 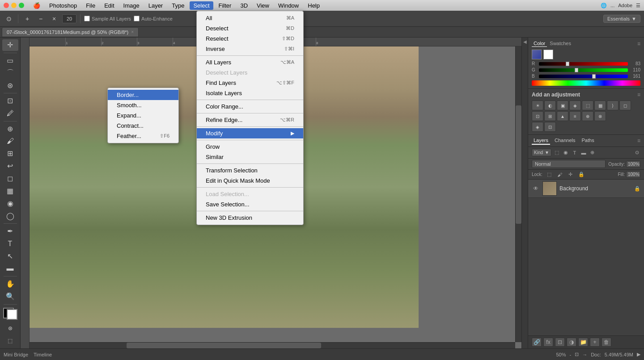 I want to click on mini-bridge-tab: Mini Bridge, so click(x=16, y=355).